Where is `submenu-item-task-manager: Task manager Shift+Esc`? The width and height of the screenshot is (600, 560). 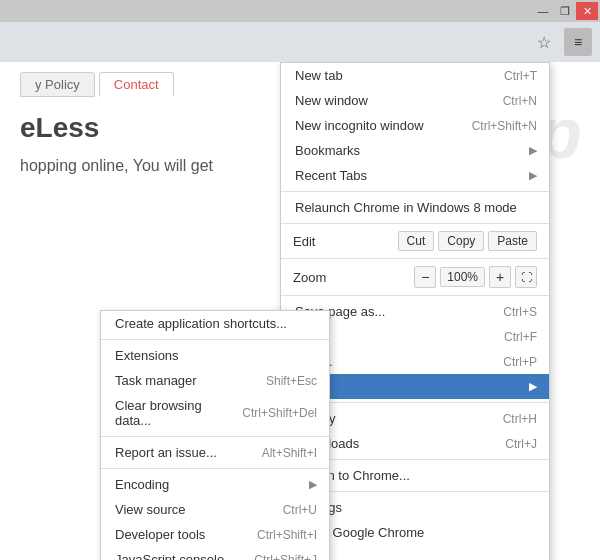
submenu-item-task-manager: Task manager Shift+Esc is located at coordinates (215, 380).